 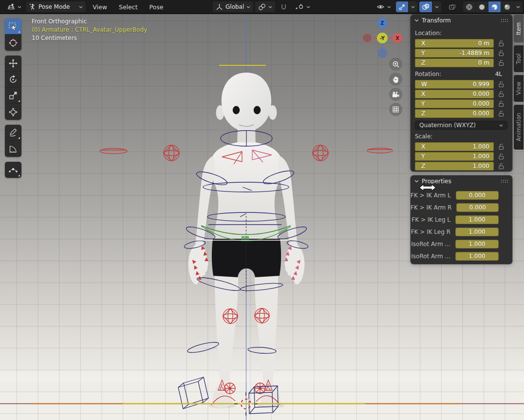 What do you see at coordinates (482, 7) in the screenshot?
I see `solid-sphere-icon` at bounding box center [482, 7].